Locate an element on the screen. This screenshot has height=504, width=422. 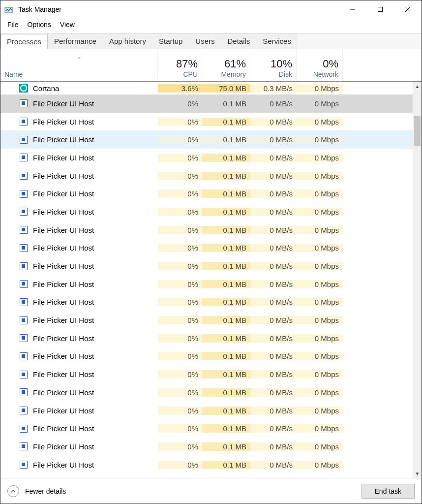
header-memory: 61% Memory is located at coordinates (226, 65).